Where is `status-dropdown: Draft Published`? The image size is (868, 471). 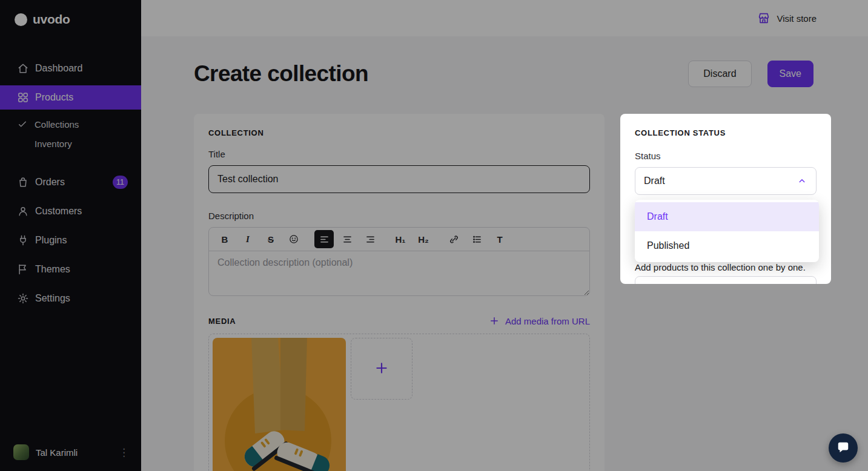 status-dropdown: Draft Published is located at coordinates (727, 231).